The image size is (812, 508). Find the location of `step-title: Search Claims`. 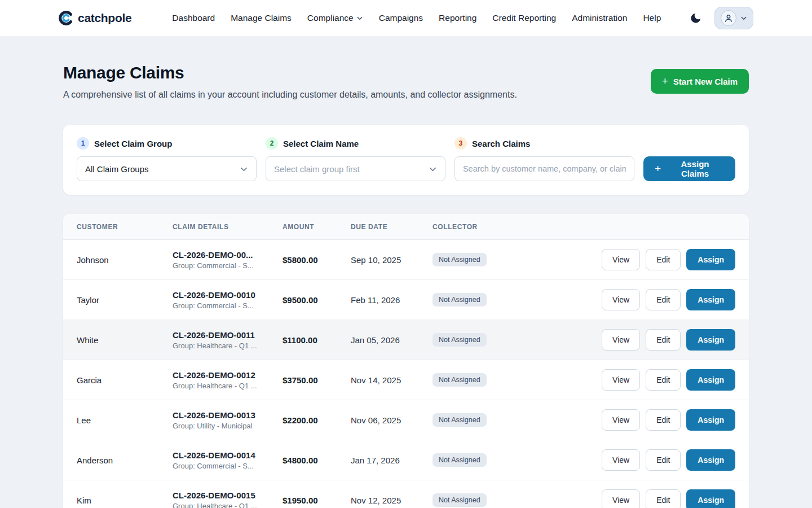

step-title: Search Claims is located at coordinates (501, 143).